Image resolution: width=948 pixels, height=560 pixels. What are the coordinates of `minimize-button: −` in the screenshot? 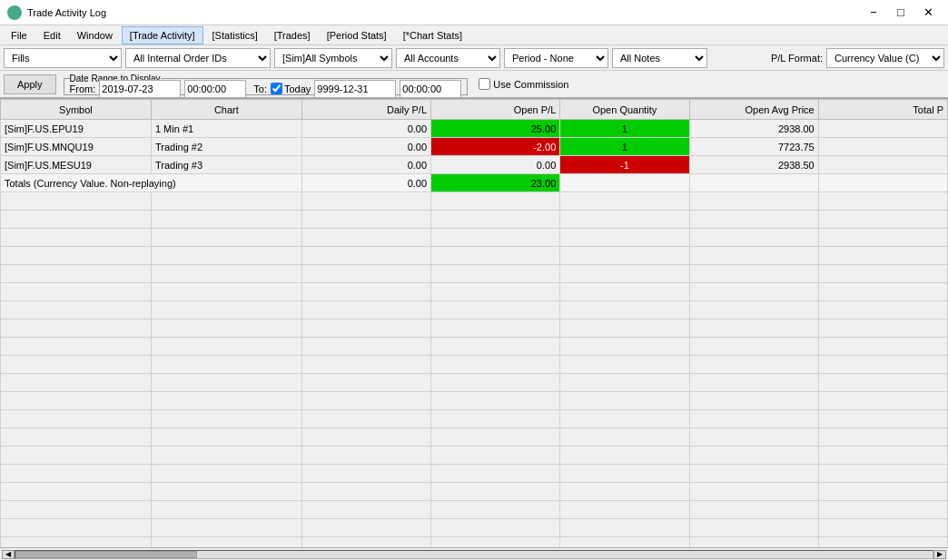 It's located at (874, 13).